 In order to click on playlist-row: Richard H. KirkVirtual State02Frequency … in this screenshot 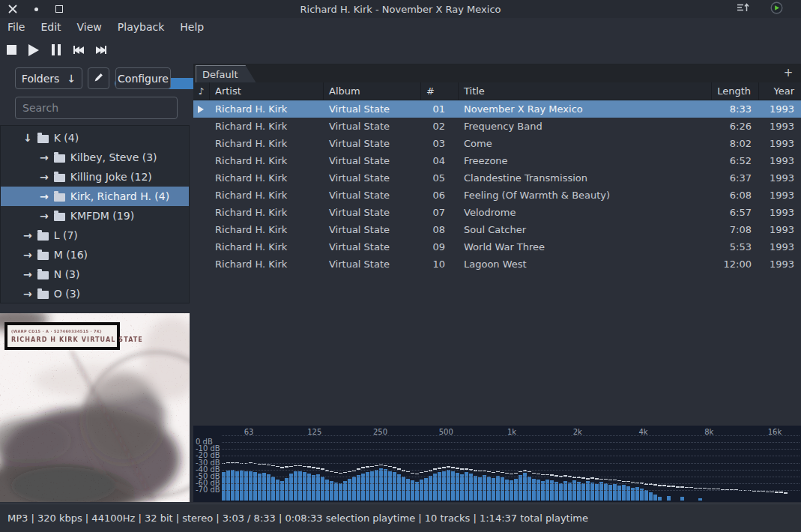, I will do `click(498, 126)`.